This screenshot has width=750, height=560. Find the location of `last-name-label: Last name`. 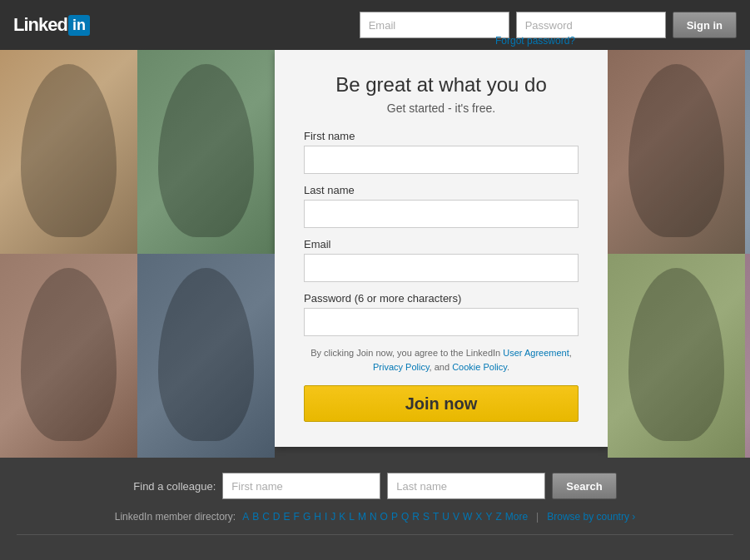

last-name-label: Last name is located at coordinates (441, 190).